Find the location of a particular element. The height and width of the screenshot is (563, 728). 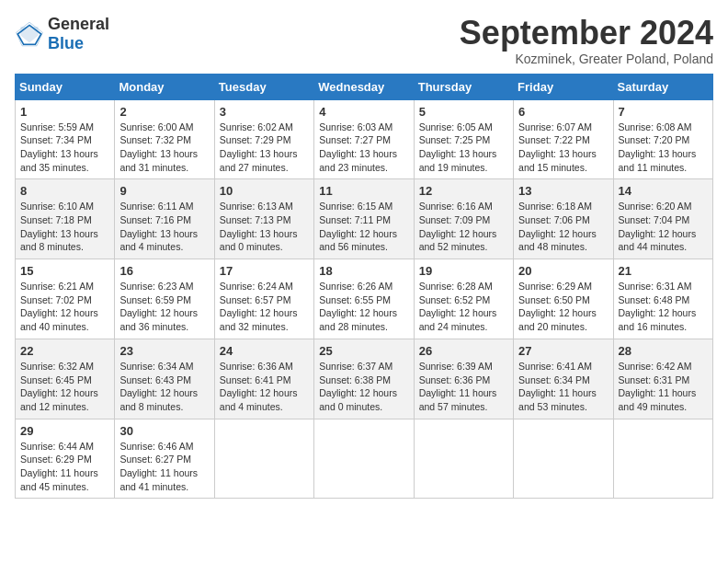

day-number: 14 is located at coordinates (664, 191).